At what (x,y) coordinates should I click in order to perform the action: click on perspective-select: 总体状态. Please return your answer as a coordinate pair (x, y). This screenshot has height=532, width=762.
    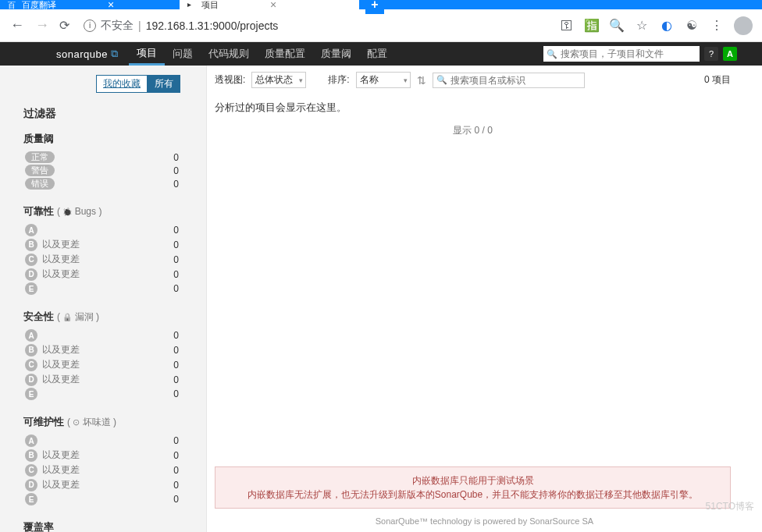
    Looking at the image, I should click on (279, 80).